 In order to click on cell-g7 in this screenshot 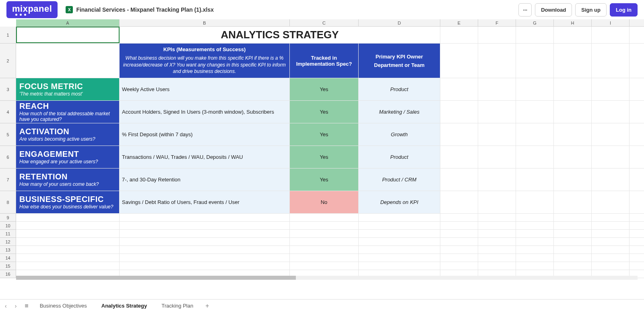, I will do `click(535, 180)`.